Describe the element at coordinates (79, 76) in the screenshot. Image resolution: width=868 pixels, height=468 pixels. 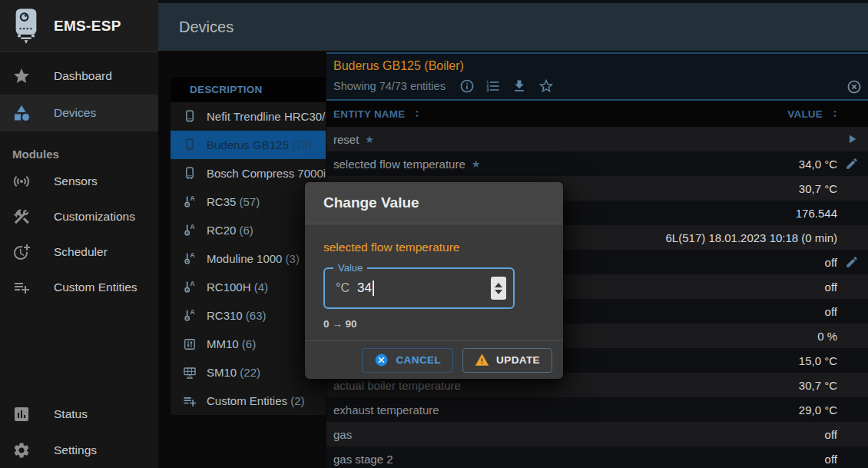
I see `sidebar-item-dashboard: Dashboard` at that location.